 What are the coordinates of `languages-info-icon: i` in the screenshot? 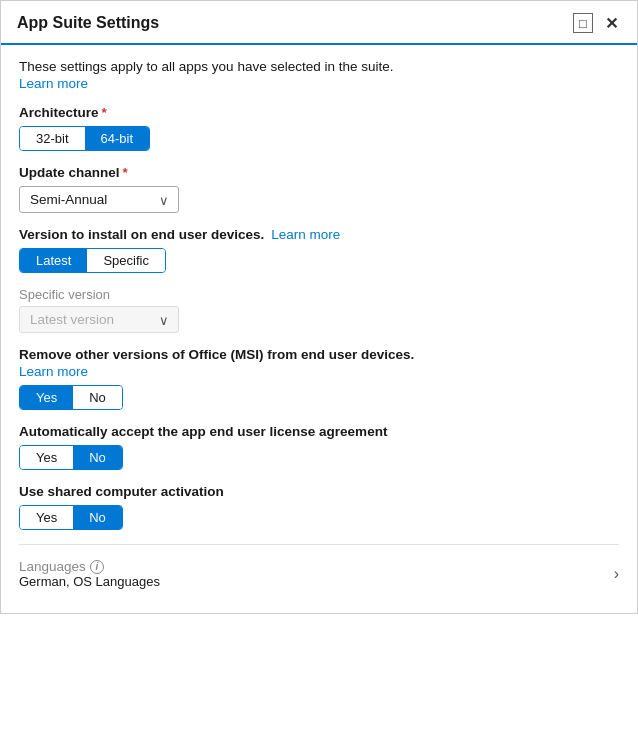 It's located at (97, 567).